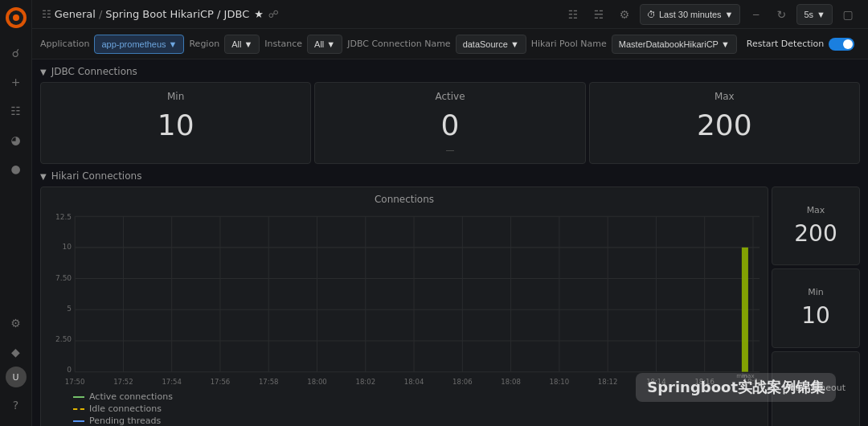  Describe the element at coordinates (172, 382) in the screenshot. I see `svg-text: 17:54` at that location.